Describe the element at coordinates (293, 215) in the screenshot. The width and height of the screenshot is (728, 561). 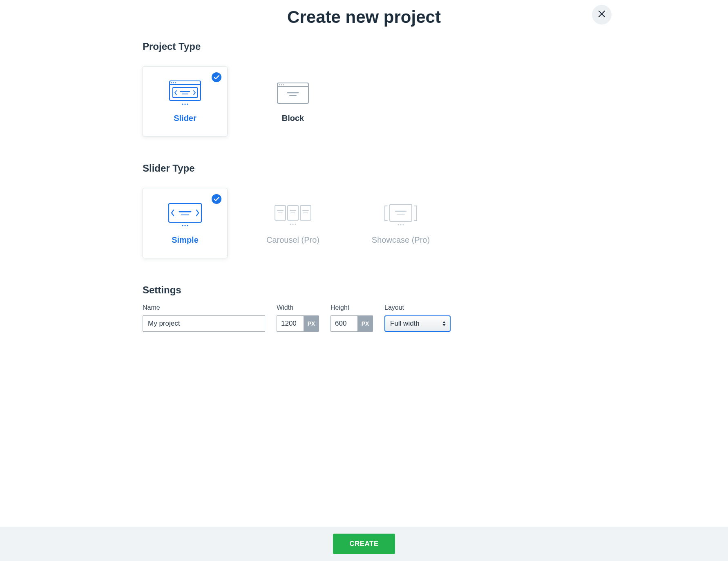
I see `carousel-icon` at that location.